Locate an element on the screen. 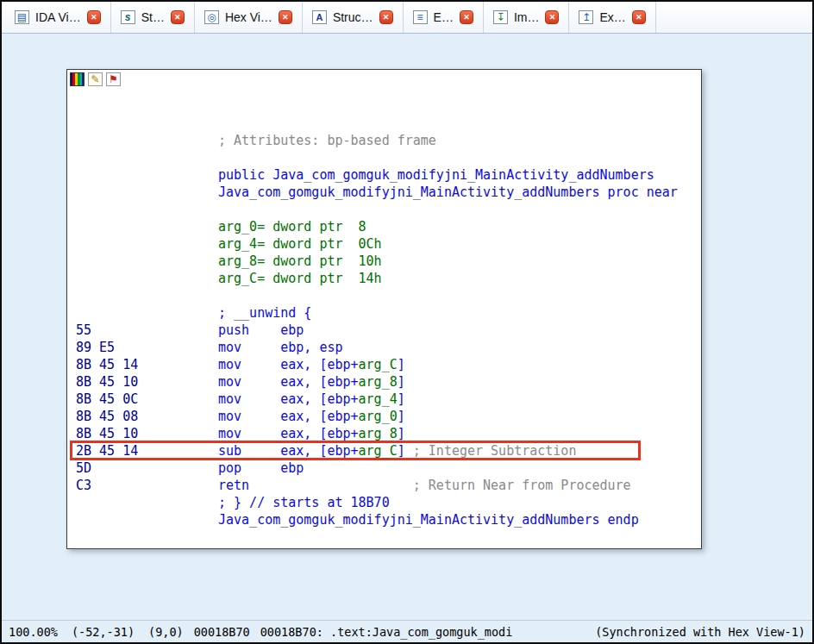 Image resolution: width=814 pixels, height=644 pixels. tab-label: Struc… is located at coordinates (354, 17).